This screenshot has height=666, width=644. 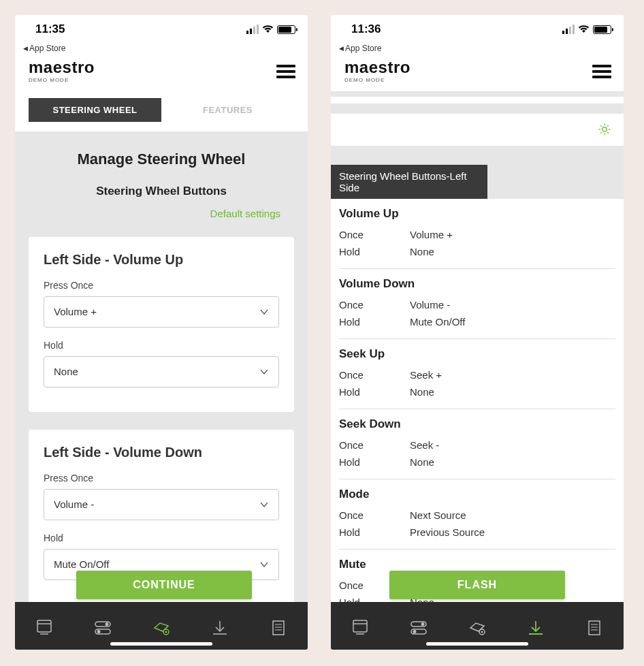 What do you see at coordinates (477, 585) in the screenshot?
I see `flash-button: FLASH` at bounding box center [477, 585].